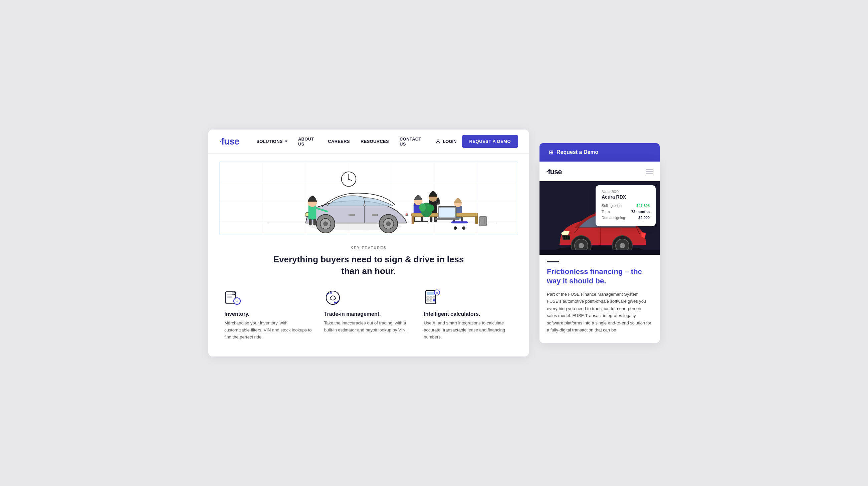 The image size is (868, 486). What do you see at coordinates (600, 152) in the screenshot?
I see `right-demo-button: ⊞ Request a Demo` at bounding box center [600, 152].